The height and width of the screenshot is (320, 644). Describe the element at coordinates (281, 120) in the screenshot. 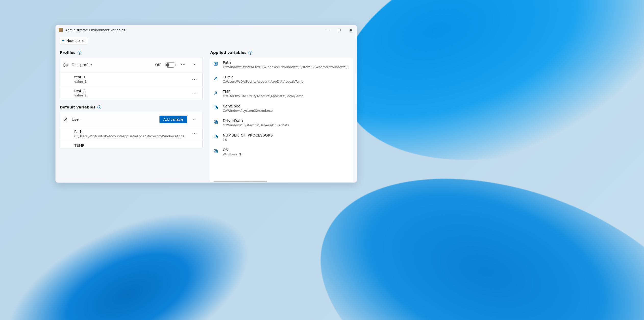

I see `applied-variables-list: APathC:\Windows\system32;C:\Windows;C:\W…` at that location.